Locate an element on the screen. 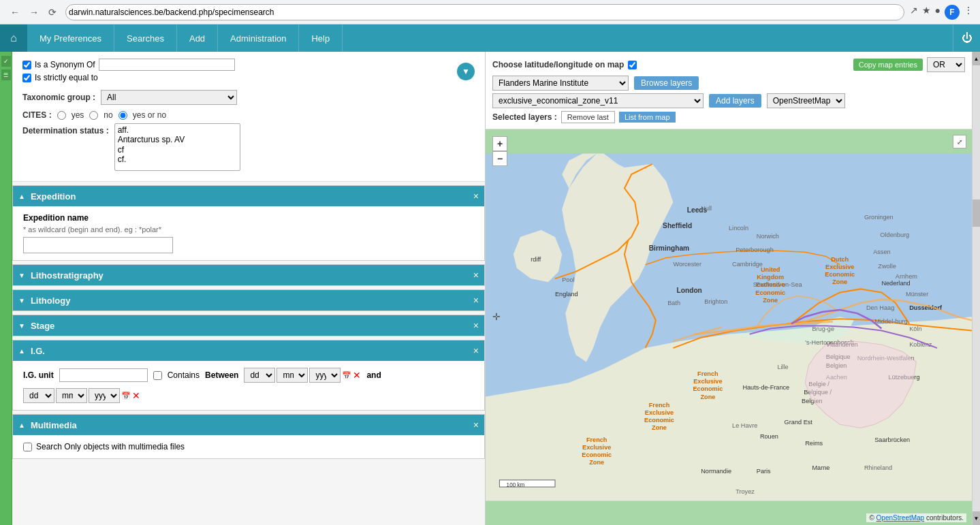 The image size is (980, 525). lithology-close-button: × is located at coordinates (476, 300).